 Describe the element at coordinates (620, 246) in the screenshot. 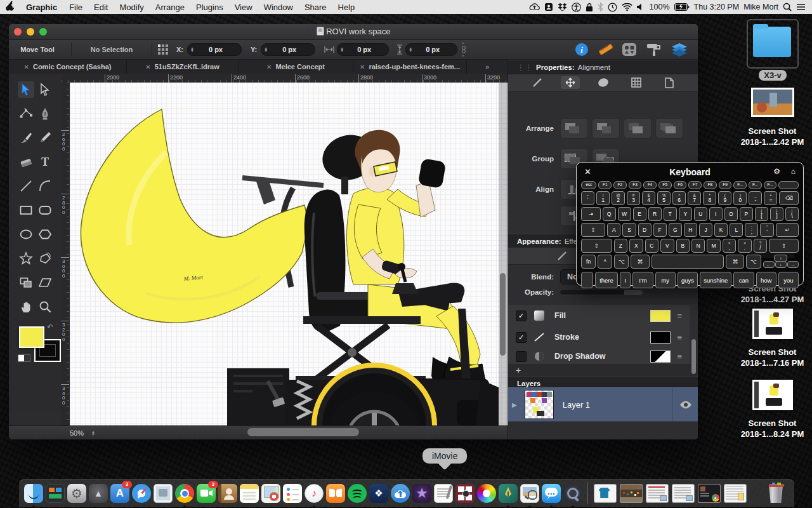

I see `key-Z: Z` at that location.